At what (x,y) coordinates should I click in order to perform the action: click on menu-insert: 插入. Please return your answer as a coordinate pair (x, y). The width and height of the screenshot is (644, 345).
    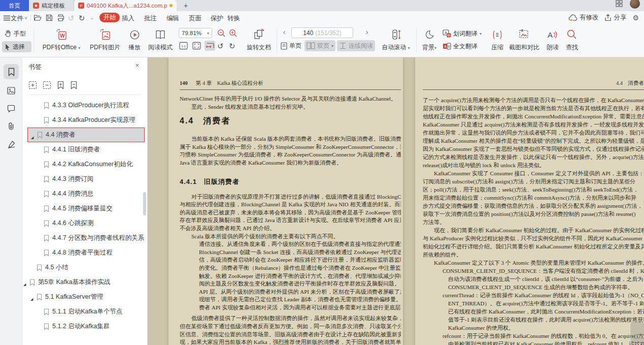
    Looking at the image, I should click on (128, 18).